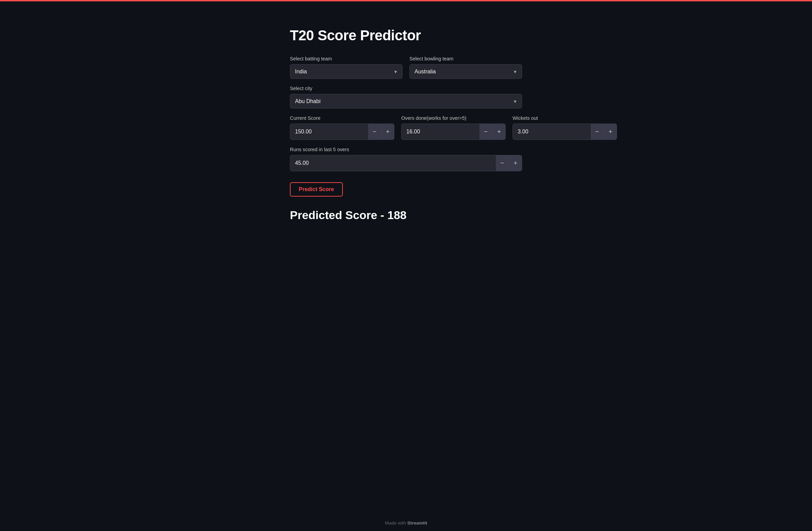 The height and width of the screenshot is (531, 812). What do you see at coordinates (406, 215) in the screenshot?
I see `predicted-score-result: Predicted Score - 188` at bounding box center [406, 215].